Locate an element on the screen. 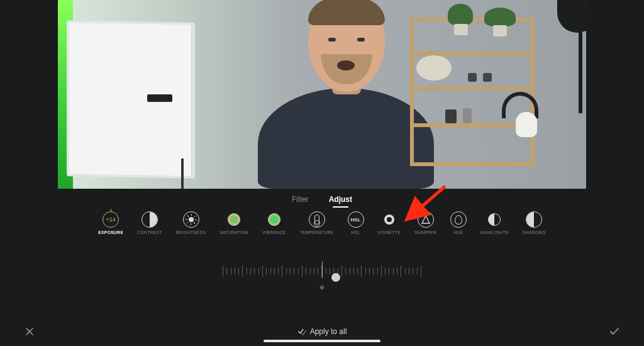 The width and height of the screenshot is (644, 346). cancel-button is located at coordinates (30, 332).